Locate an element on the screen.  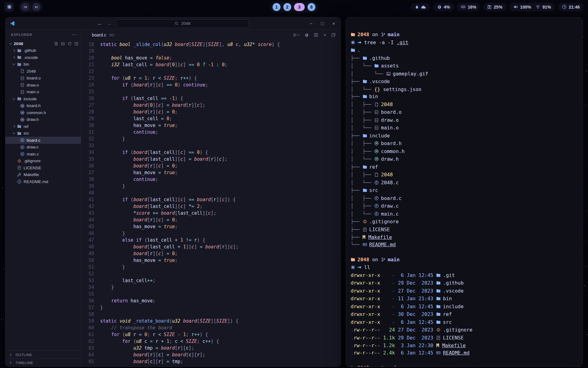
code-line-26: 26 if (last_cell == -1) { is located at coordinates (211, 98).